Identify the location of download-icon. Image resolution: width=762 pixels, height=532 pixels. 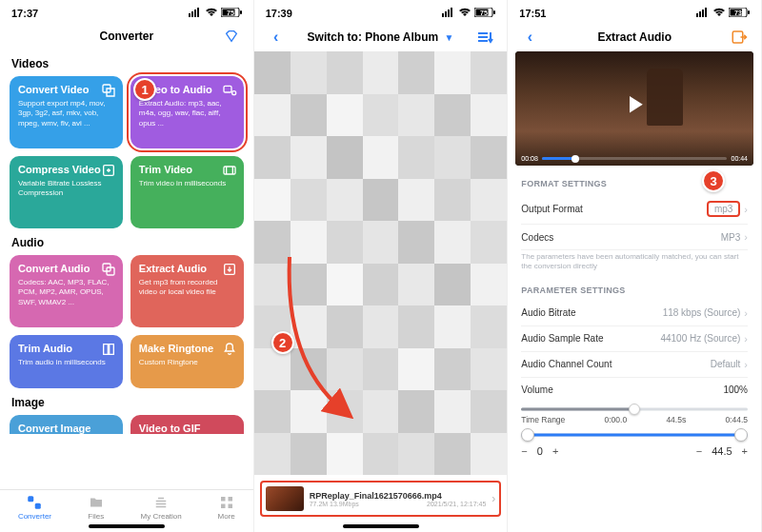
(230, 269).